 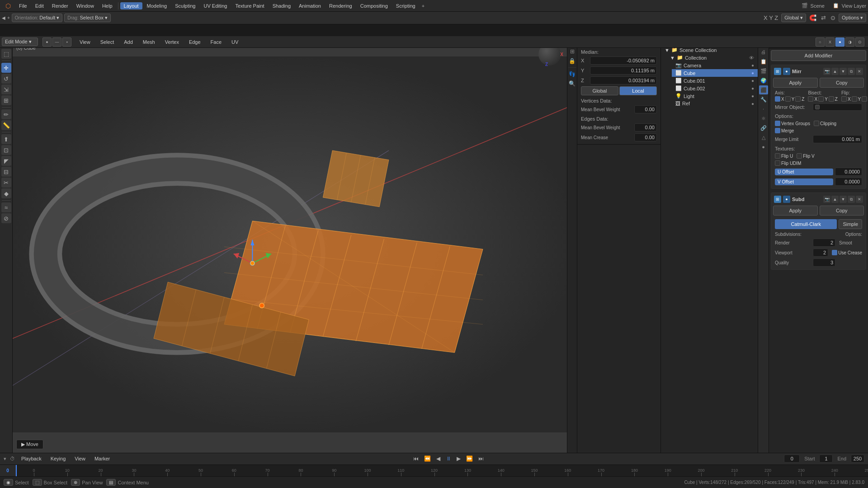 What do you see at coordinates (60, 6) in the screenshot?
I see `render-menu: Render` at bounding box center [60, 6].